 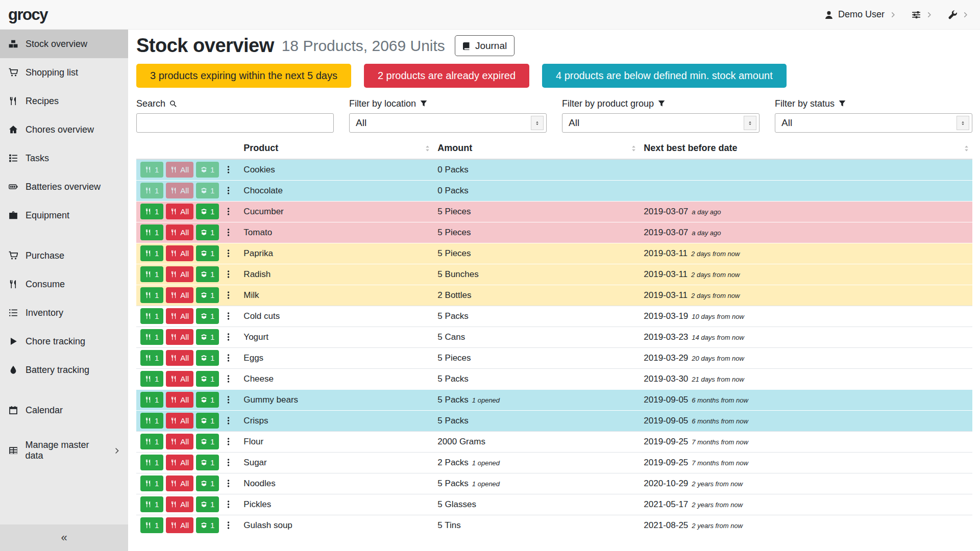 I want to click on location-filter-select: All, so click(x=448, y=123).